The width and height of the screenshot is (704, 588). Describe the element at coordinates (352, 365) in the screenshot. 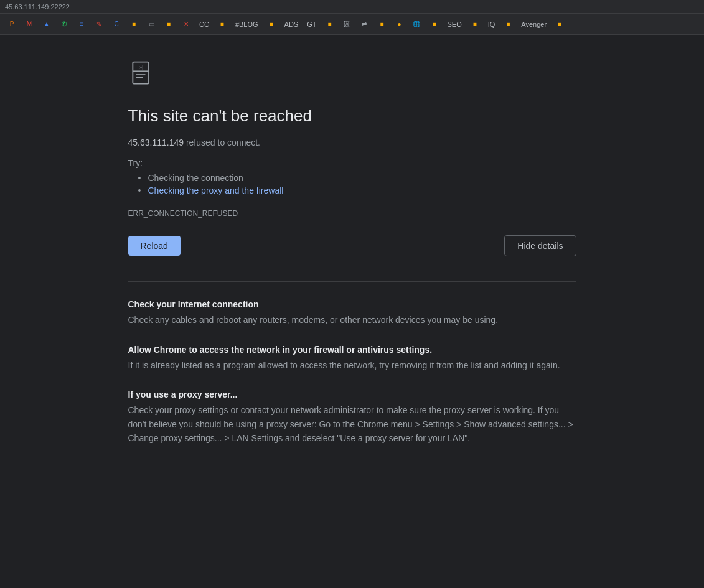

I see `detail-text-1: If it is already listed as a program all…` at that location.